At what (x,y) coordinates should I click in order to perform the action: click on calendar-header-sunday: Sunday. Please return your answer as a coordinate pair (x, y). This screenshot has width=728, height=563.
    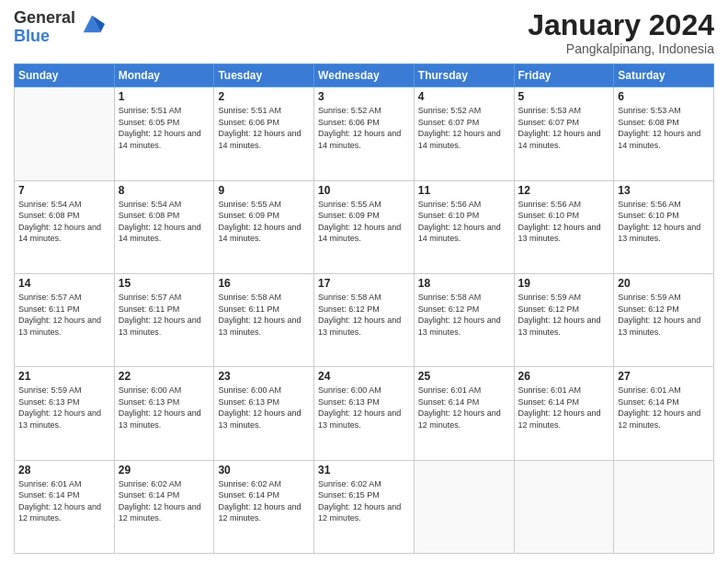
    Looking at the image, I should click on (64, 75).